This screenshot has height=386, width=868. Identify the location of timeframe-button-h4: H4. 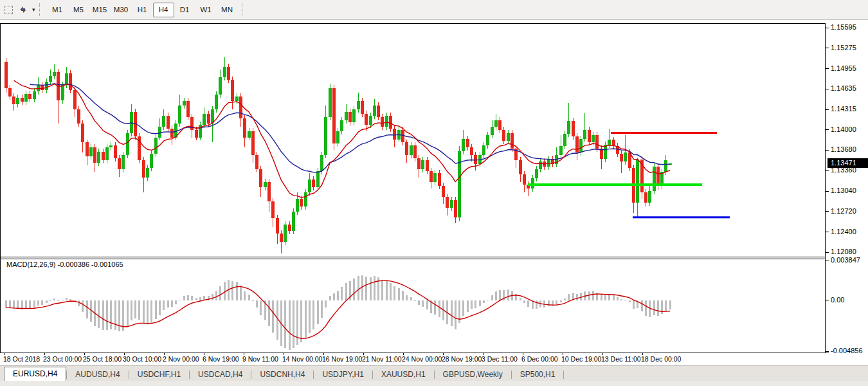
(163, 10).